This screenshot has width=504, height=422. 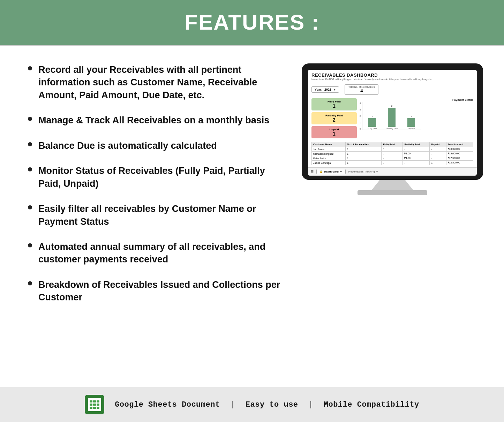 What do you see at coordinates (361, 87) in the screenshot?
I see `total-label: Total No. of Receivables` at bounding box center [361, 87].